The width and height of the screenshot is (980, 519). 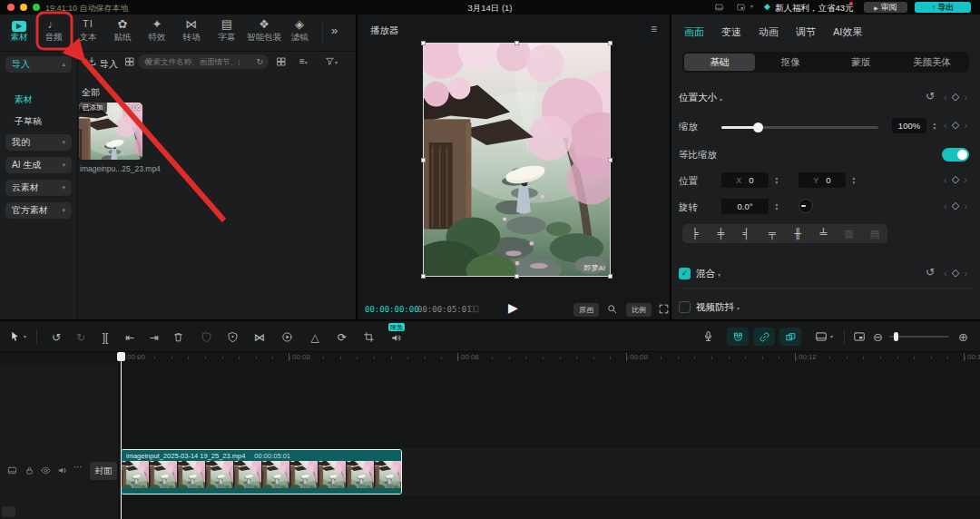 What do you see at coordinates (745, 207) in the screenshot?
I see `rotation-field: 0.0°` at bounding box center [745, 207].